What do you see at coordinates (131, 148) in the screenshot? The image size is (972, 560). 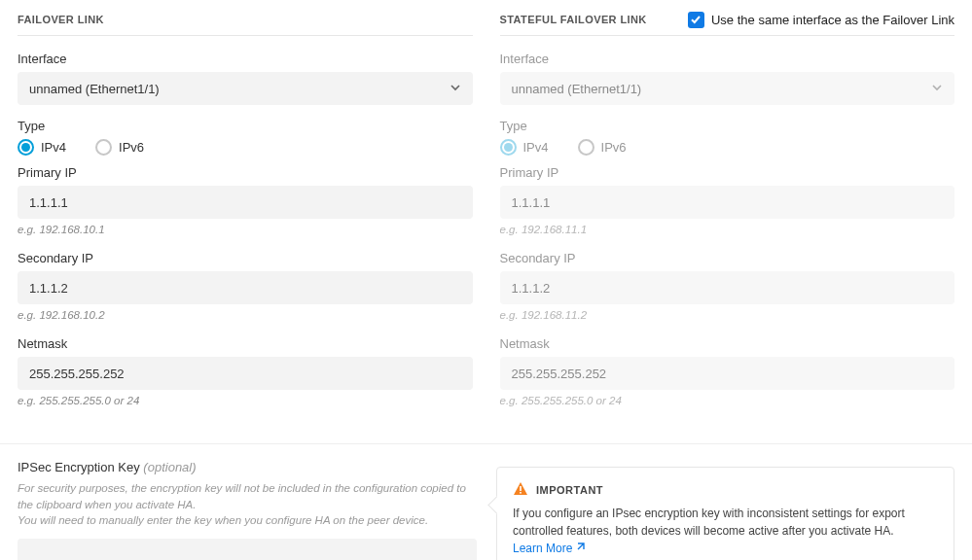 I see `radio-ipv6-label: IPv6` at bounding box center [131, 148].